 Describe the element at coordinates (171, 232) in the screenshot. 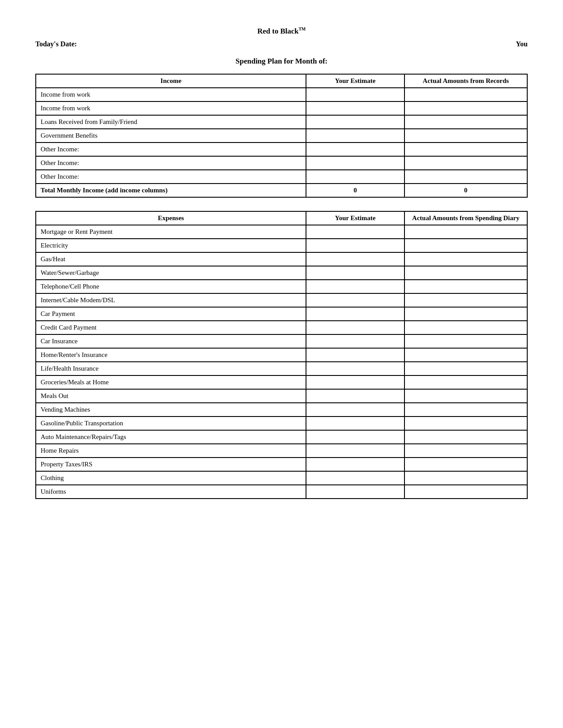

I see `expense-label: Mortgage or Rent Payment` at that location.